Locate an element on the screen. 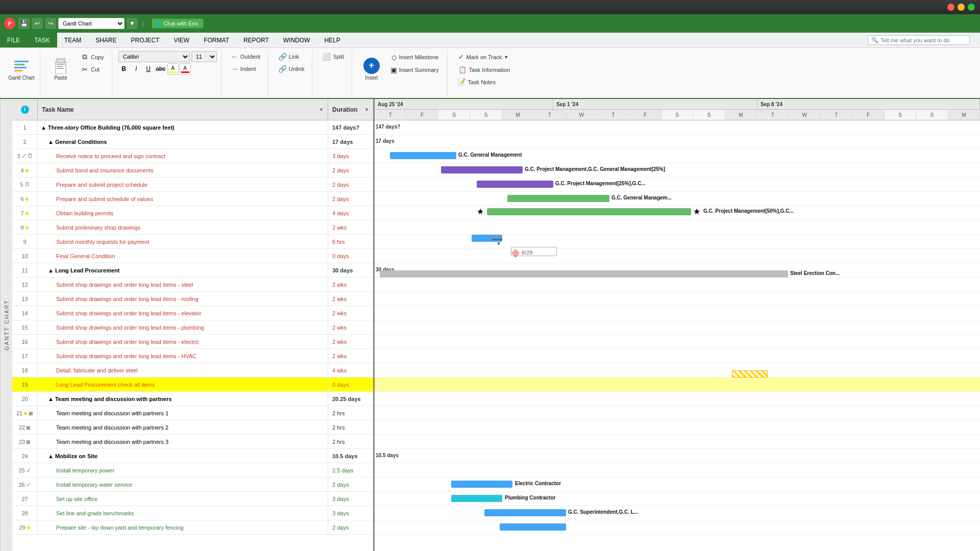  copy-button: ⧉ Copy is located at coordinates (92, 57).